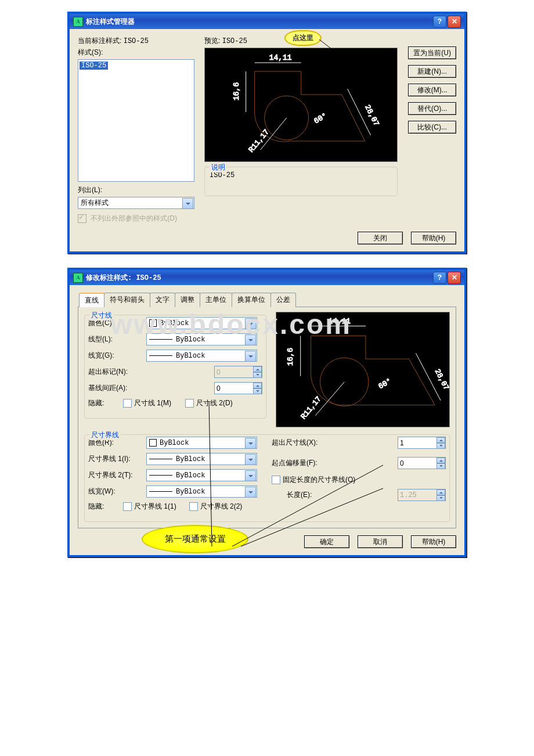  What do you see at coordinates (218, 372) in the screenshot?
I see `ext-ticks-value: 0` at bounding box center [218, 372].